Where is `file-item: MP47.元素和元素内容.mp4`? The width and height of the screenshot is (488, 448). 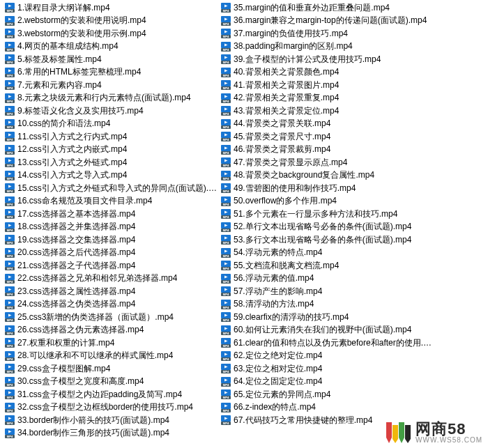 file-item: MP47.元素和元素内容.mp4 is located at coordinates (111, 85).